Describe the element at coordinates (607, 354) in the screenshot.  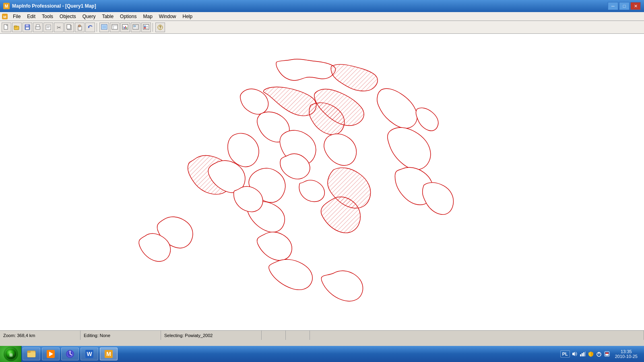
I see `taskbar-flag-icon` at that location.